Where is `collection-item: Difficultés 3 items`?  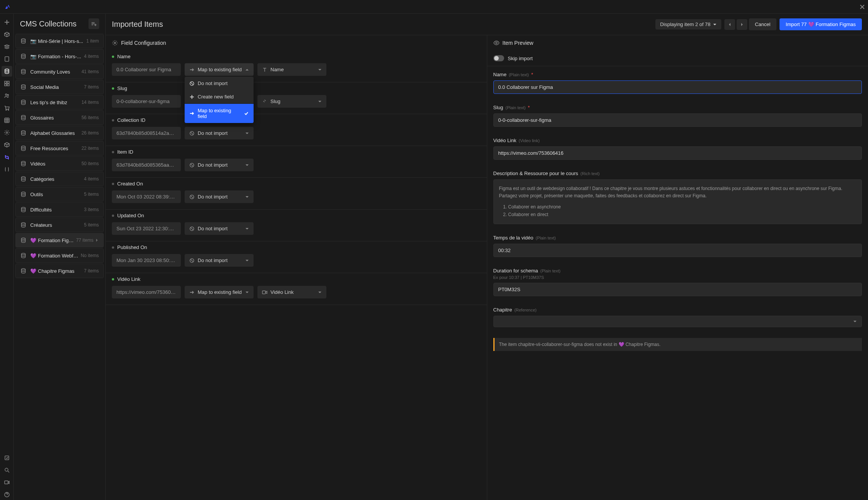 collection-item: Difficultés 3 items is located at coordinates (60, 210).